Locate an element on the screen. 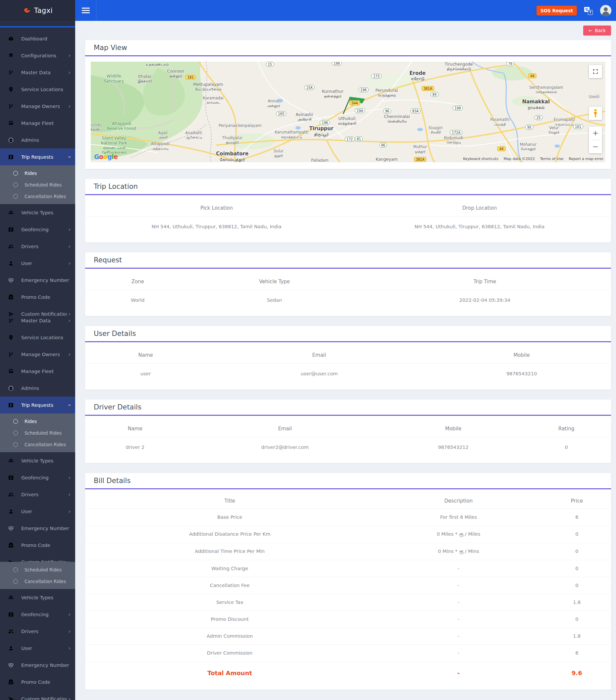  column-header: Price is located at coordinates (577, 500).